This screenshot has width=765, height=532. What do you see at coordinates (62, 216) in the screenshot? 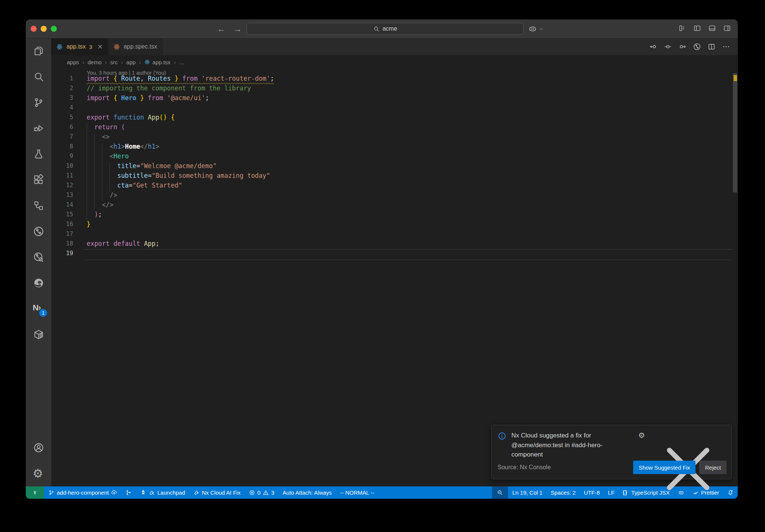
I see `line-number-15: 15` at bounding box center [62, 216].